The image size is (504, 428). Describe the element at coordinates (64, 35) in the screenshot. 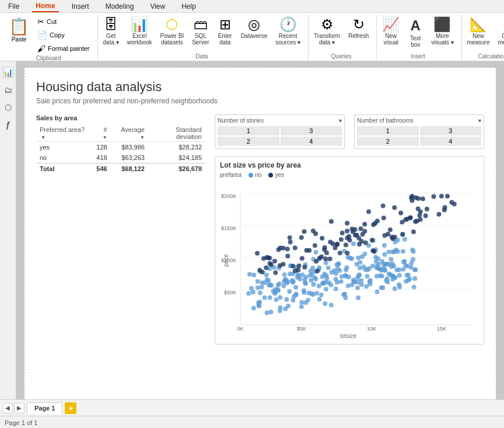

I see `copy-button: 📄 Copy` at that location.